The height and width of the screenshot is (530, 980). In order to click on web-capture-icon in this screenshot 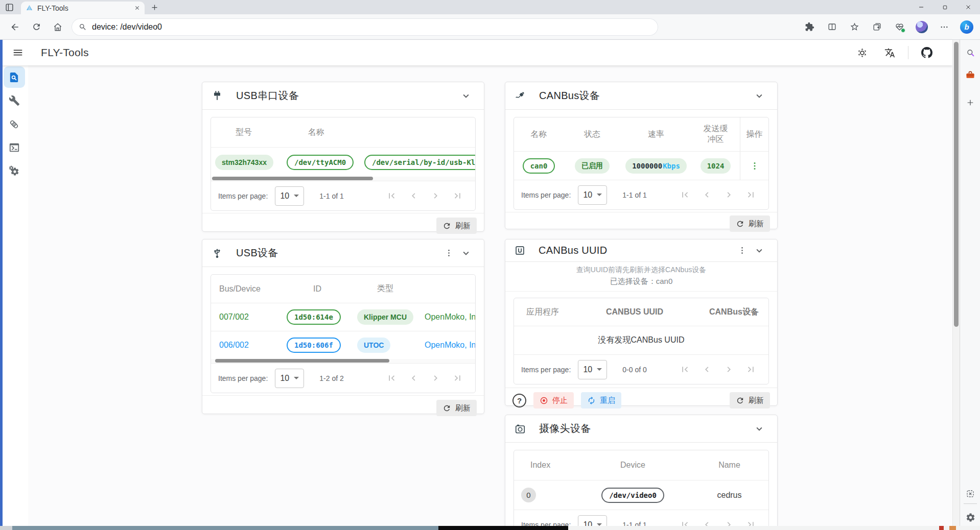, I will do `click(970, 494)`.